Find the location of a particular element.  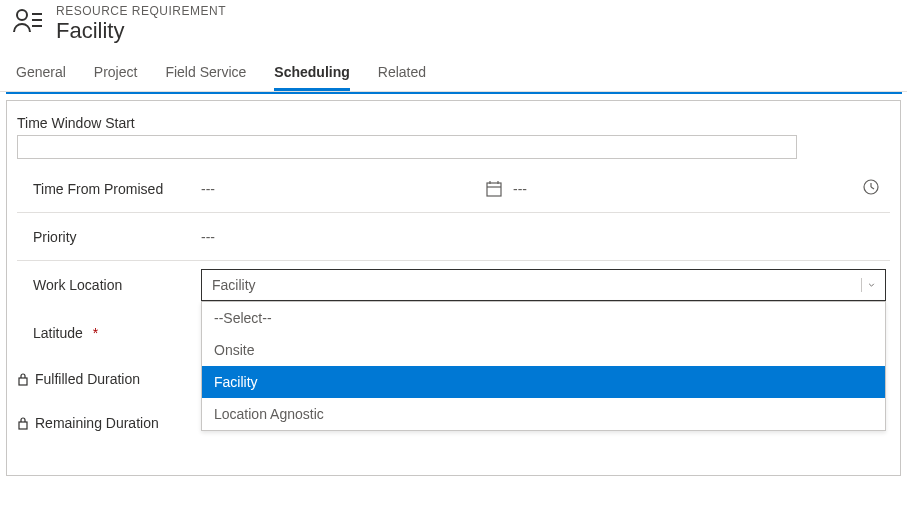

required-indicator: * is located at coordinates (96, 333).